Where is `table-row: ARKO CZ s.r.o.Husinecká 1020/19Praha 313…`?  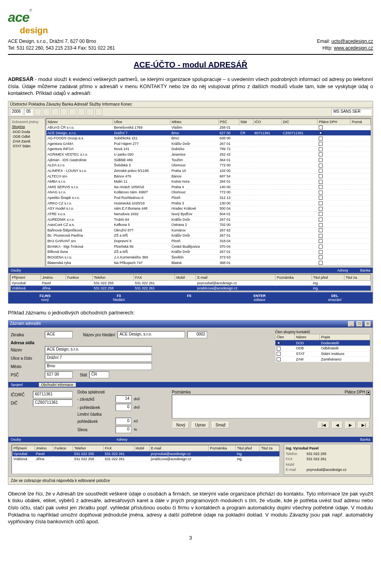 table-row: ARKO CZ s.r.o.Husinecká 1020/19Praha 313… is located at coordinates (209, 203).